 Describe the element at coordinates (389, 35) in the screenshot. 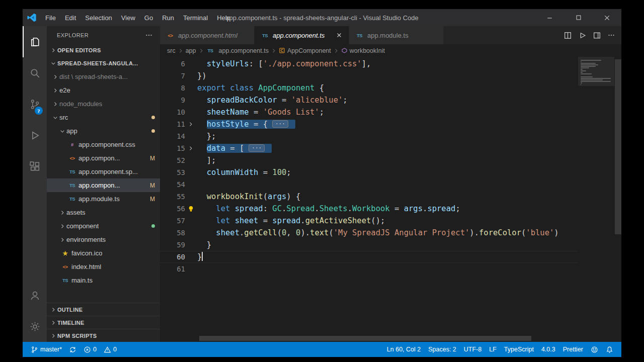

I see `tab-label: app.module.ts` at that location.